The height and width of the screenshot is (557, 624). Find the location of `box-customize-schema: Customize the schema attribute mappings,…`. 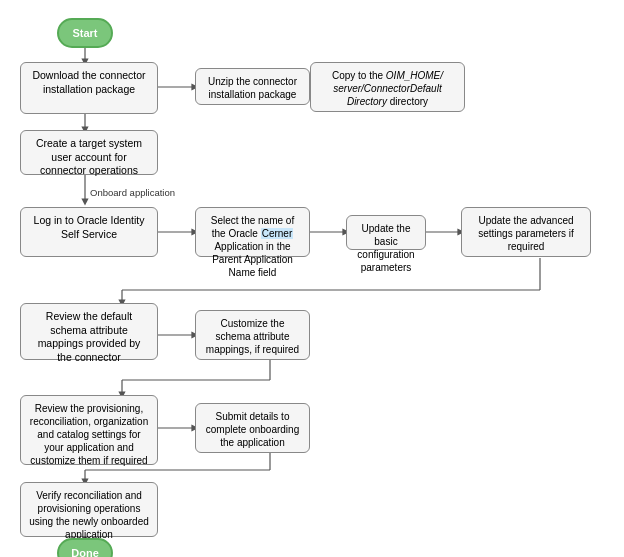

box-customize-schema: Customize the schema attribute mappings,… is located at coordinates (252, 335).